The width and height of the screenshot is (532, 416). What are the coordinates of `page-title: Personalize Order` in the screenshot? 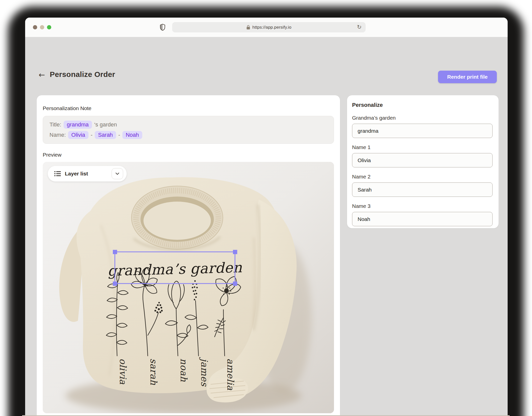 It's located at (82, 74).